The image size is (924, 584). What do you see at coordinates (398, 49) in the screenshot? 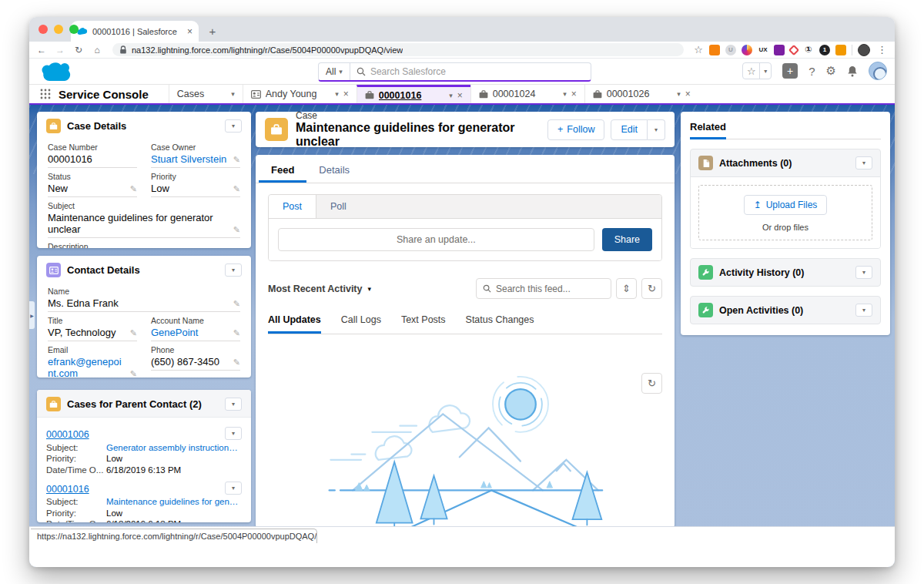
I see `address-bar: na132.lightning.force.com/lightning/r/Ca…` at bounding box center [398, 49].